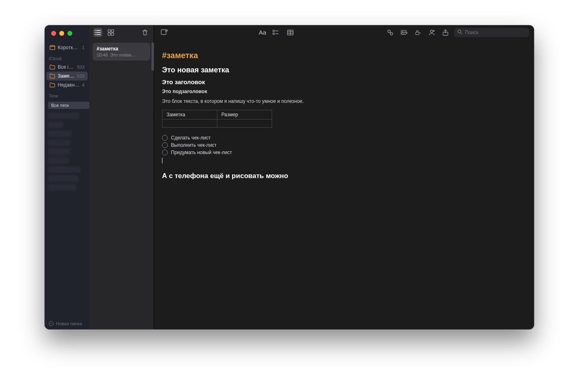 Image resolution: width=588 pixels, height=385 pixels. I want to click on plus-circle-icon: +, so click(51, 324).